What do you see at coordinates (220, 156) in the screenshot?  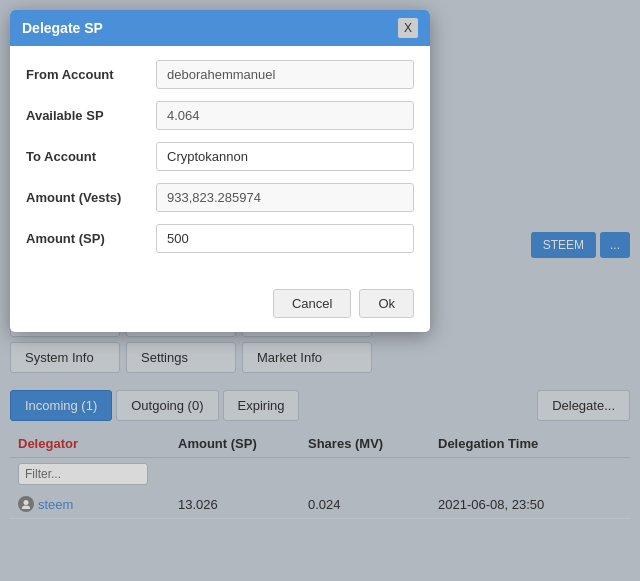 I see `to-account-row: To Account` at bounding box center [220, 156].